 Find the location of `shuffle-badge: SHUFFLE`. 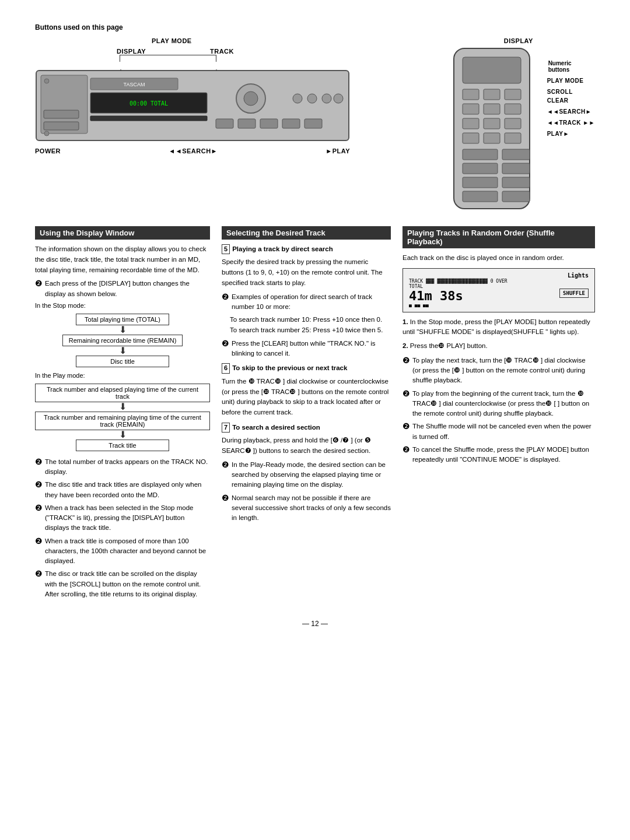

shuffle-badge: SHUFFLE is located at coordinates (574, 293).